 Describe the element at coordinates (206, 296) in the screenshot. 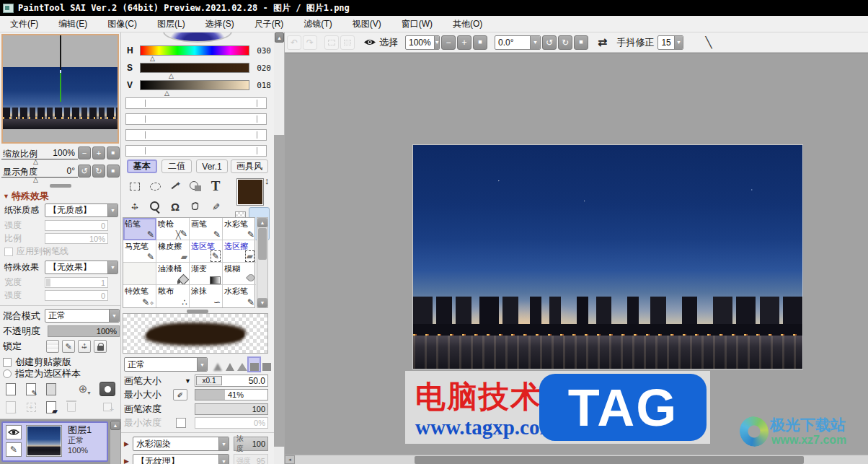

I see `brush-smudge: 涂抹∽` at that location.